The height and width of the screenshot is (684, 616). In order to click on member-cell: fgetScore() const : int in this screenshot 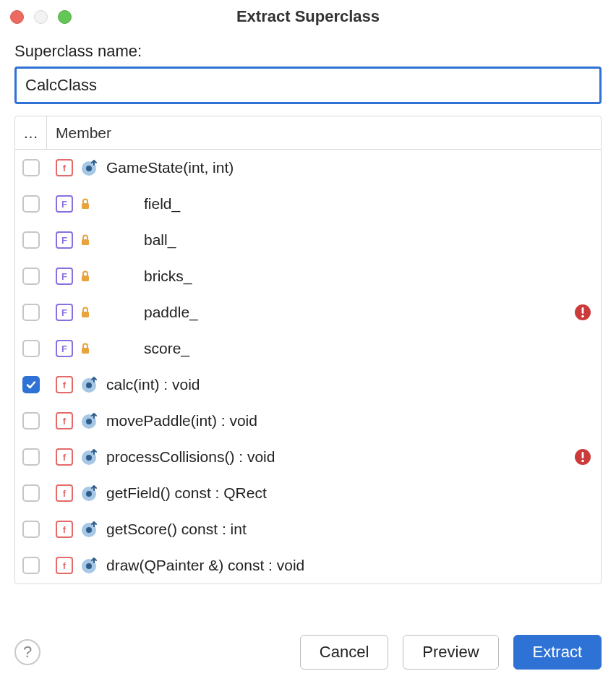, I will do `click(310, 529)`.